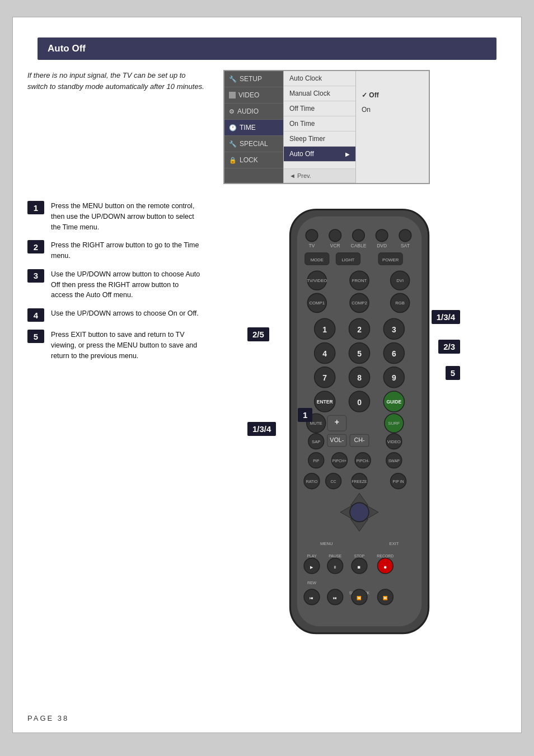 The height and width of the screenshot is (756, 534). Describe the element at coordinates (449, 347) in the screenshot. I see `callout-23: 2/3` at that location.